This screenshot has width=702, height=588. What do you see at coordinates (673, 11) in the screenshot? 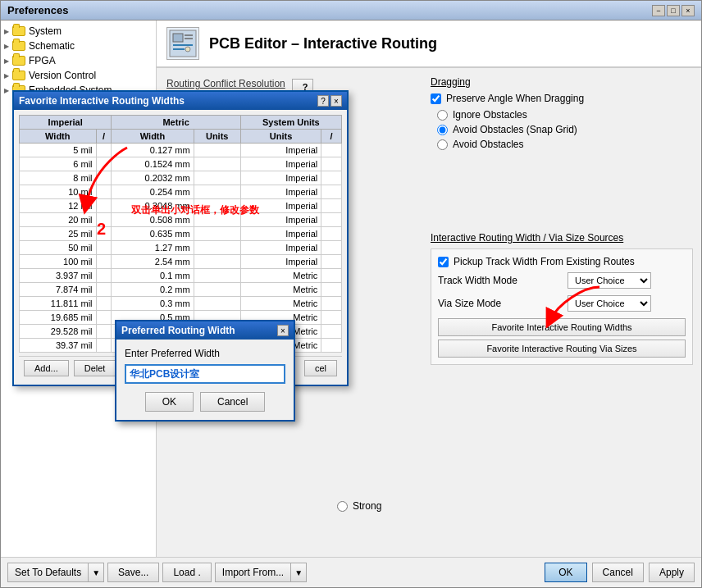
I see `maximize-button: □` at bounding box center [673, 11].